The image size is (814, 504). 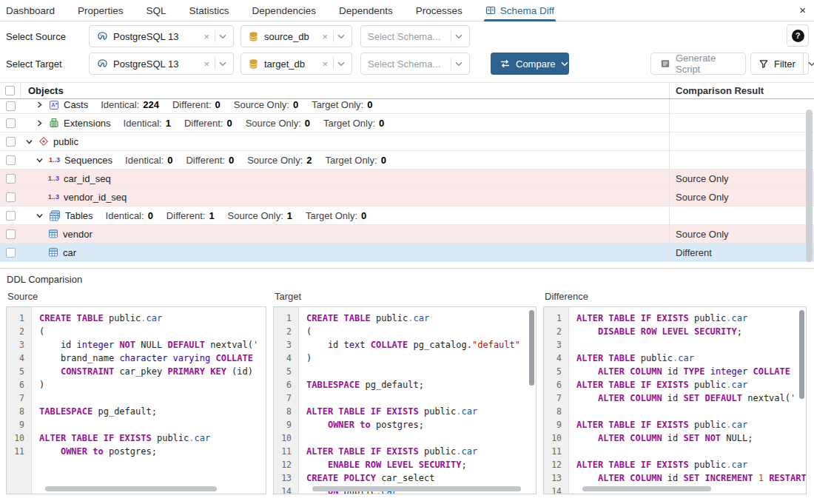 What do you see at coordinates (407, 107) in the screenshot?
I see `tree-row-casts: CastsIdentical:224Different:0Source Only…` at bounding box center [407, 107].